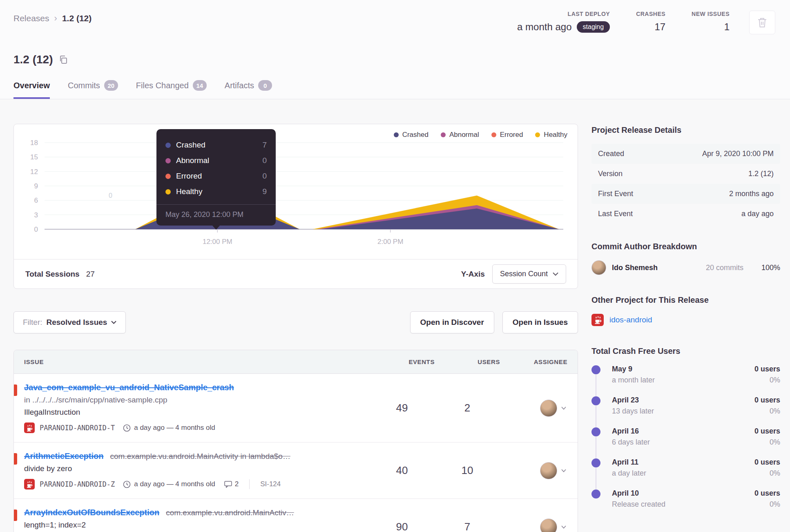 The height and width of the screenshot is (532, 790). What do you see at coordinates (197, 400) in the screenshot?
I see `issue-location: in ../../../../src/main/cpp/native-sampl…` at bounding box center [197, 400].